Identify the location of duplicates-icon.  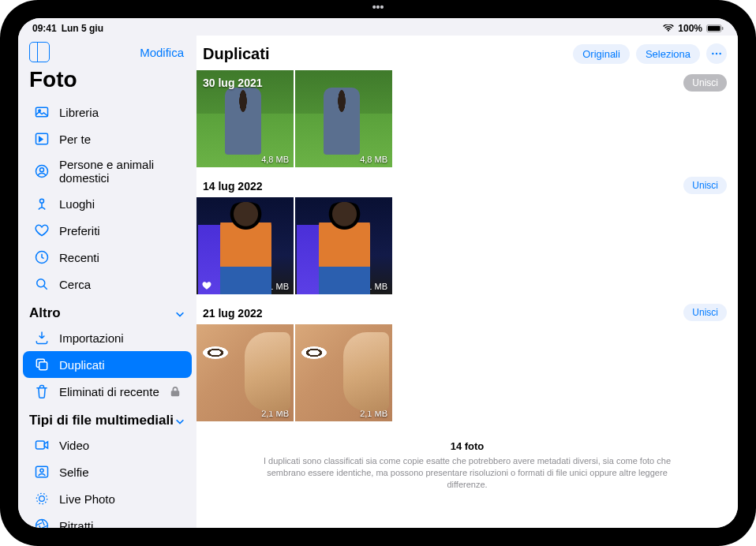
(42, 365).